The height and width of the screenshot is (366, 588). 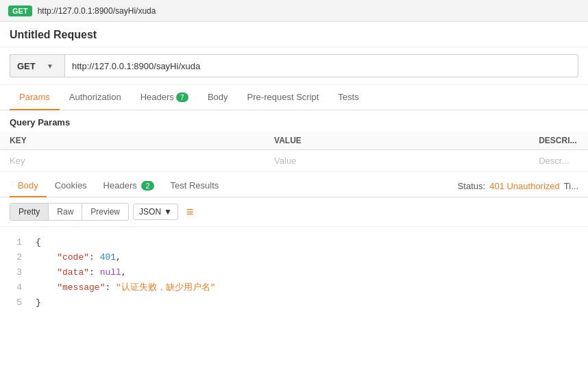 What do you see at coordinates (105, 212) in the screenshot?
I see `format-preview-btn: Preview` at bounding box center [105, 212].